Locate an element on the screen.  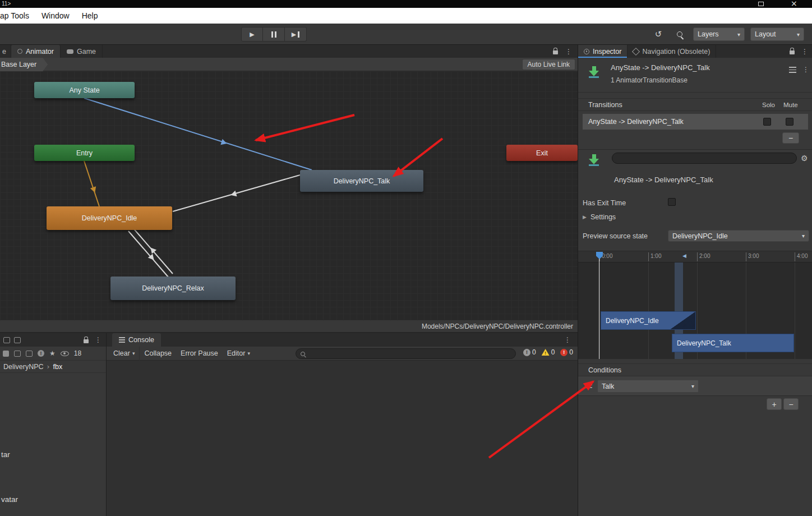
error-pause-button: Error Pause is located at coordinates (200, 353).